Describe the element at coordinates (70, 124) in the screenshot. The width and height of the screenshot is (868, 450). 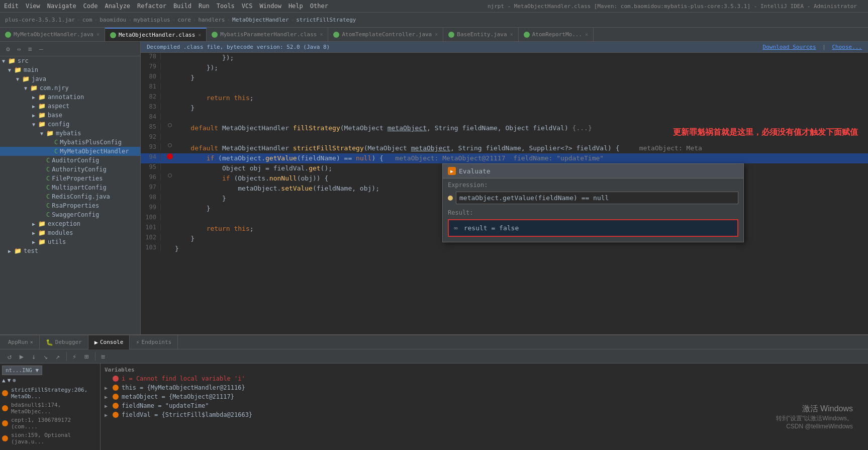
I see `tree-config: ▼ 📁 config` at that location.